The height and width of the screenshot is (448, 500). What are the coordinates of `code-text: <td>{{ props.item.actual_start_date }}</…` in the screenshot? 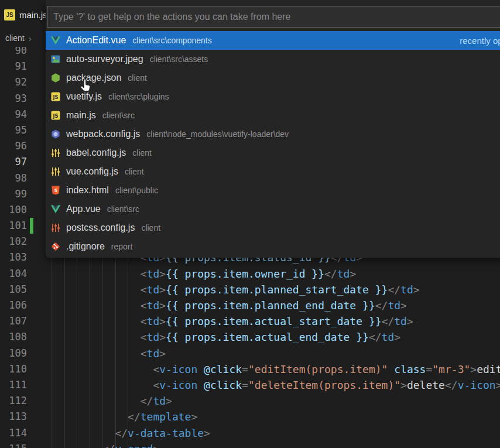 It's located at (232, 321).